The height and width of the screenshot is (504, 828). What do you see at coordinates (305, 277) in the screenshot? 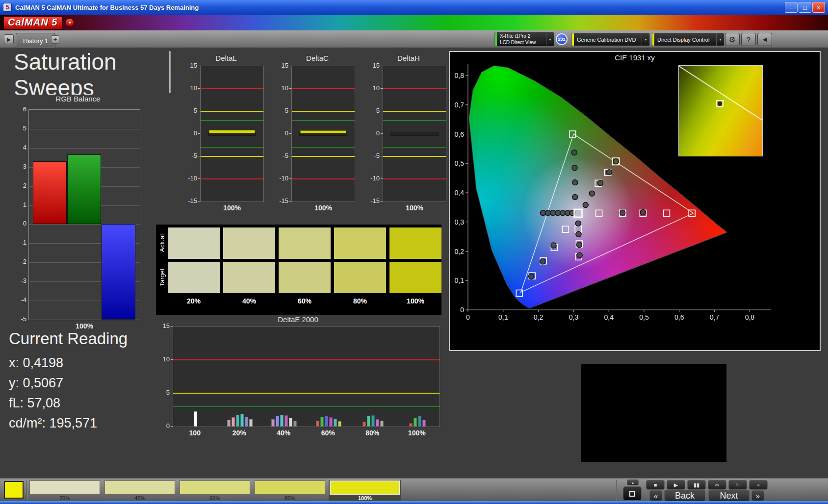
I see `swatch-target-60%` at bounding box center [305, 277].